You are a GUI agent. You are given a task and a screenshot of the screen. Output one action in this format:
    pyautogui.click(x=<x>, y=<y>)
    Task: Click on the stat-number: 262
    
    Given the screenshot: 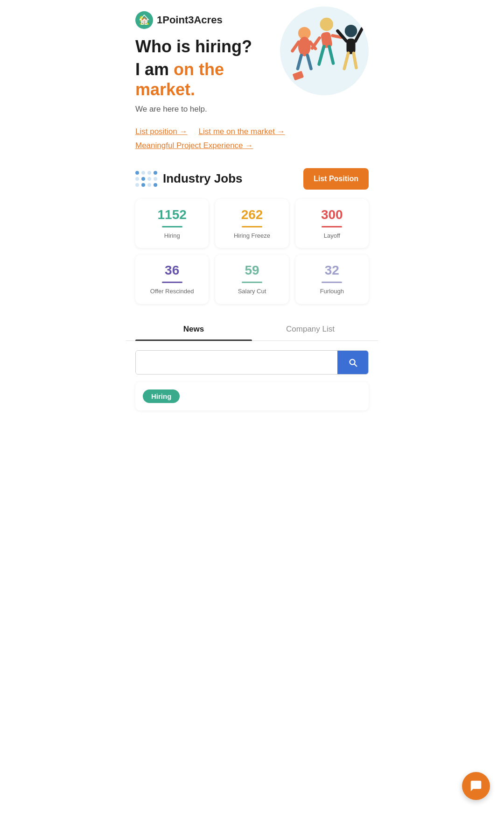 What is the action you would take?
    pyautogui.click(x=252, y=215)
    